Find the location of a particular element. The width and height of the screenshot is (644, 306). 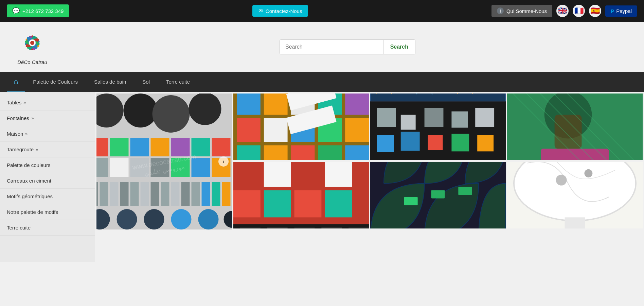

dark-mosaic-image is located at coordinates (438, 195).